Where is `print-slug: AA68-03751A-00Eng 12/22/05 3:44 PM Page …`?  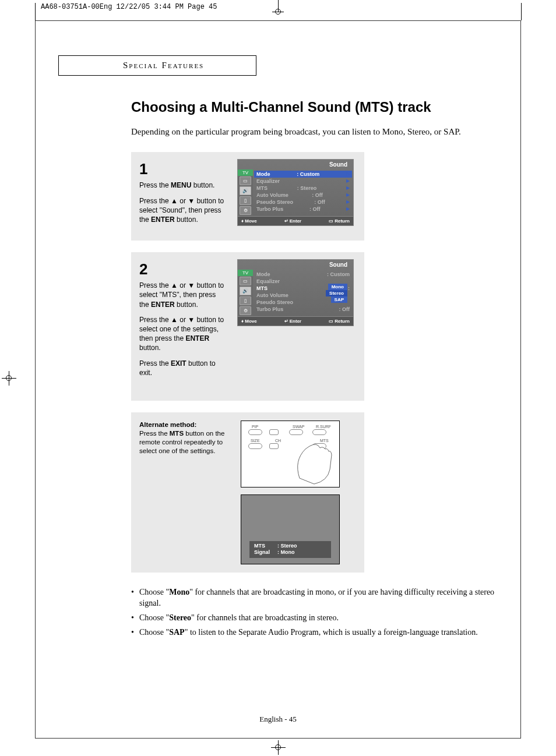 print-slug: AA68-03751A-00Eng 12/22/05 3:44 PM Page … is located at coordinates (129, 7).